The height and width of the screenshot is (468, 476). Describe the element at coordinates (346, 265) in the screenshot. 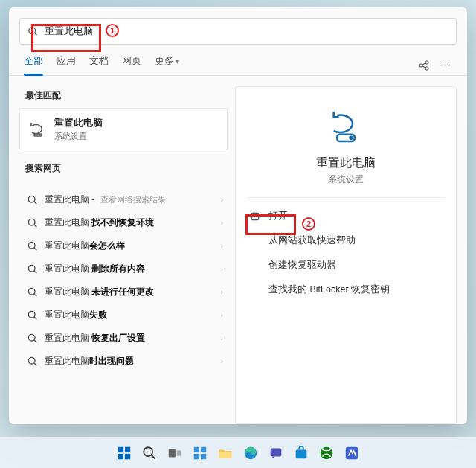

I see `detail-action: 创建恢复驱动器` at that location.